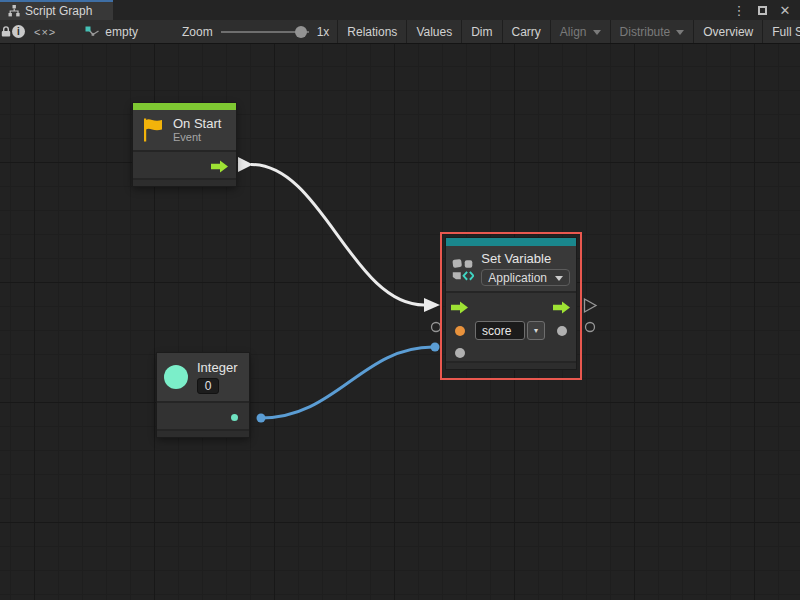 Image resolution: width=800 pixels, height=600 pixels. I want to click on set-variable-flow-in-connector, so click(432, 305).